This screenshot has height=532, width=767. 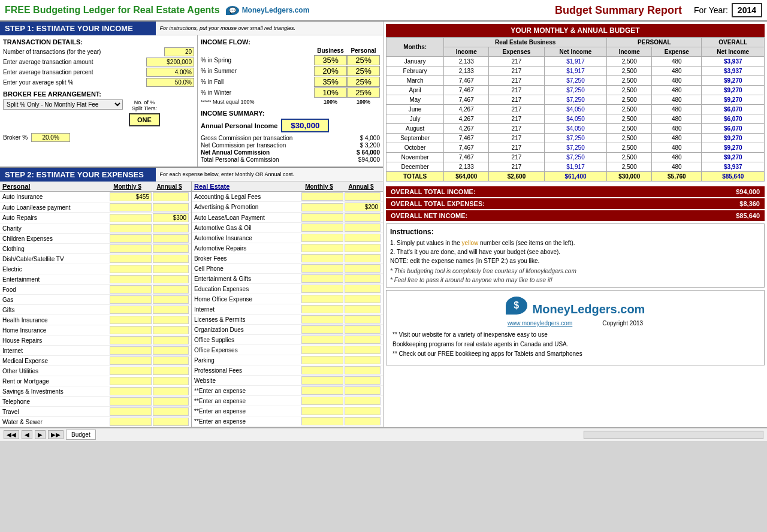 I want to click on internet-monthly, so click(x=131, y=350).